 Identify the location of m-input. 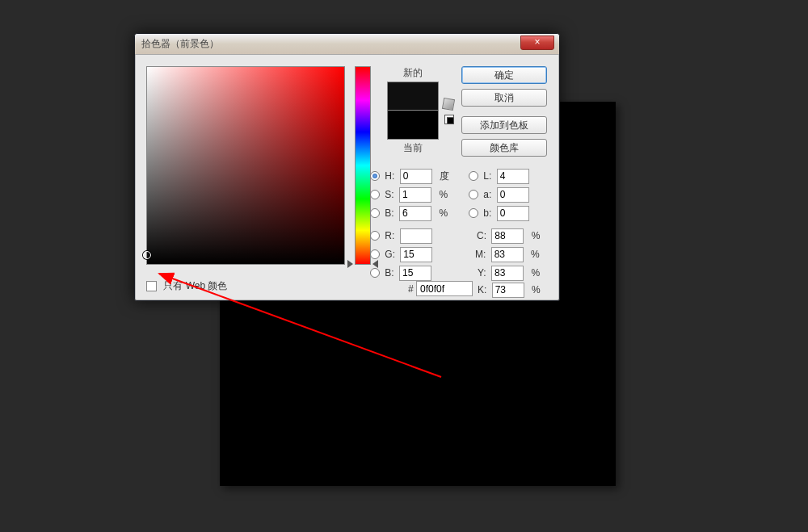
(507, 255).